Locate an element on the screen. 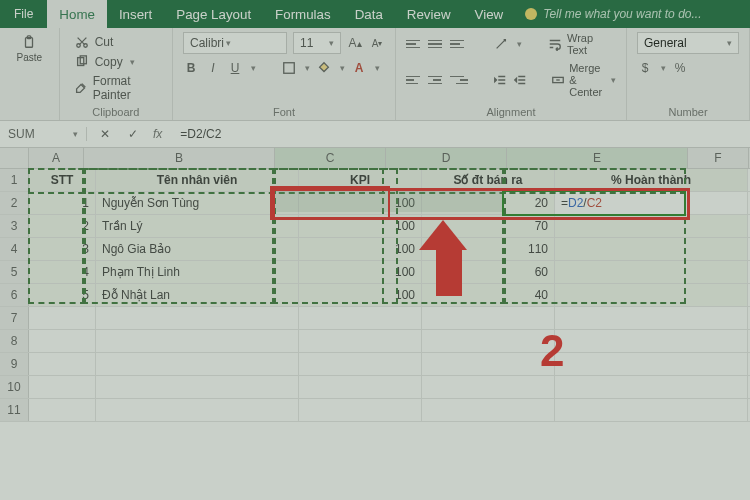  row-header-4: 4 is located at coordinates (14, 249).